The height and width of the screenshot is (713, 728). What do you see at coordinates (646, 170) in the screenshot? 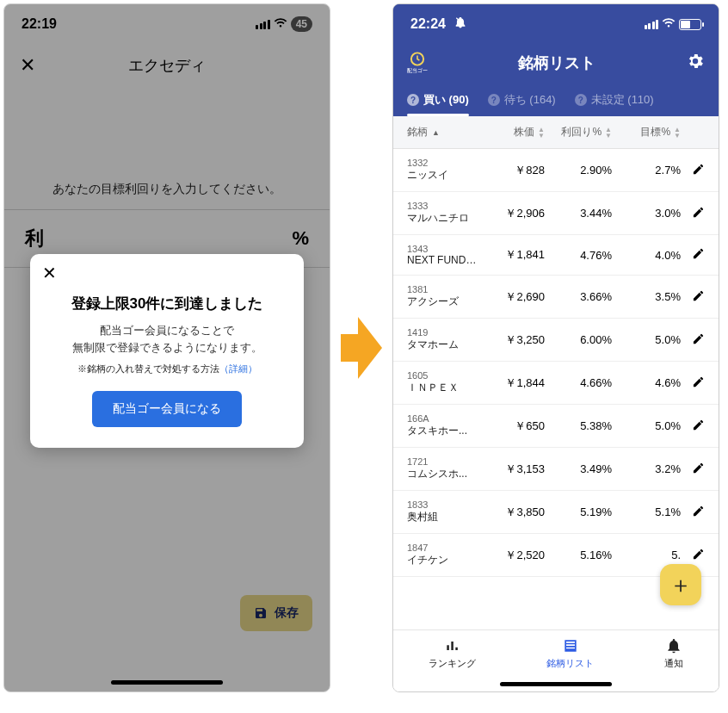
I see `target-cell: 2.7%` at bounding box center [646, 170].